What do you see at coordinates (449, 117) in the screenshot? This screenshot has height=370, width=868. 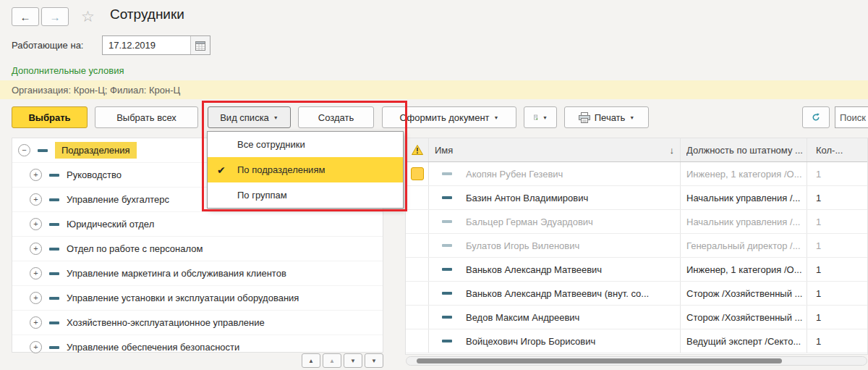 I see `issue-document-dropdown-button: Оформить документ ▼` at bounding box center [449, 117].